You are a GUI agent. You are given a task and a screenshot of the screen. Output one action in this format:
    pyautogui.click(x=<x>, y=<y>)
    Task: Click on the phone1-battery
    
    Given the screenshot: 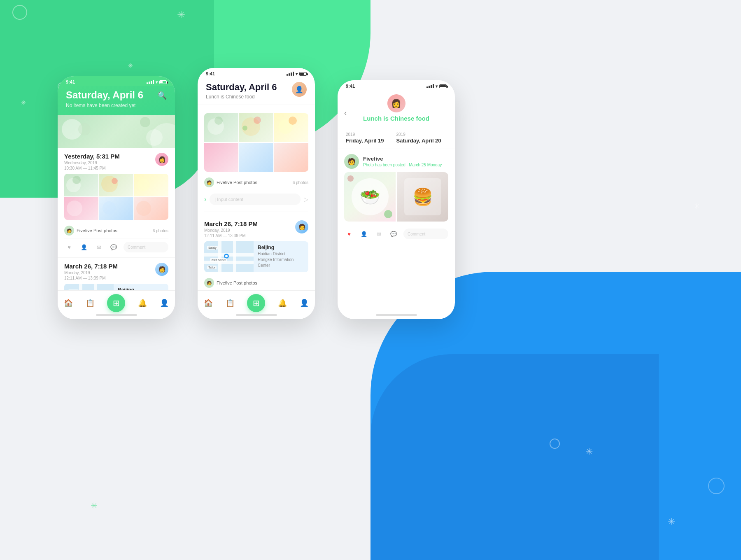 What is the action you would take?
    pyautogui.click(x=163, y=82)
    